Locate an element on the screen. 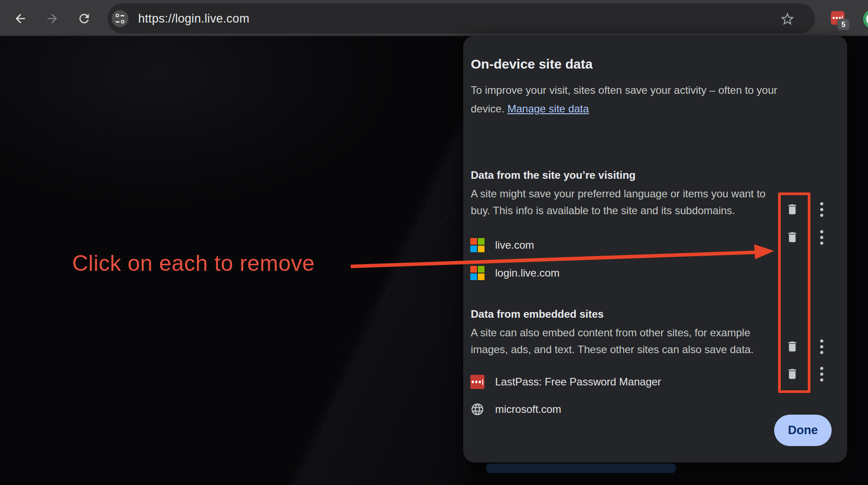 The width and height of the screenshot is (868, 485). site-row-live-com: live.com is located at coordinates (618, 245).